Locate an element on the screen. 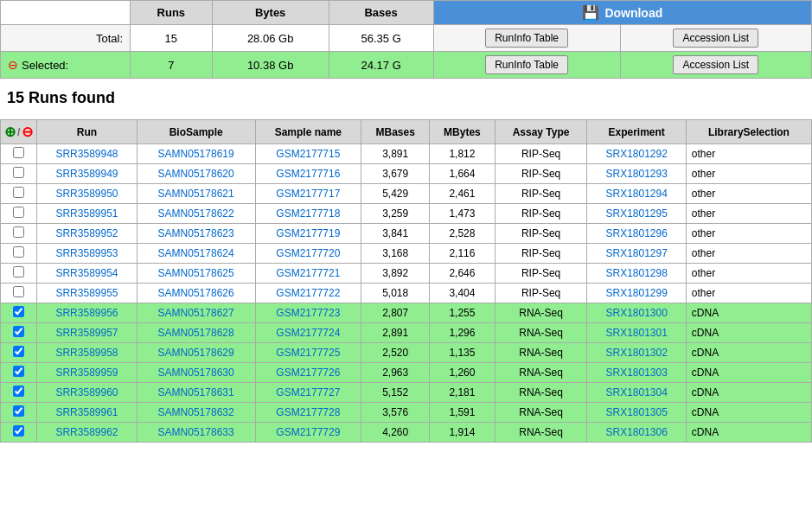 The height and width of the screenshot is (510, 812). biosample-link: SAMN05178623 is located at coordinates (196, 233).